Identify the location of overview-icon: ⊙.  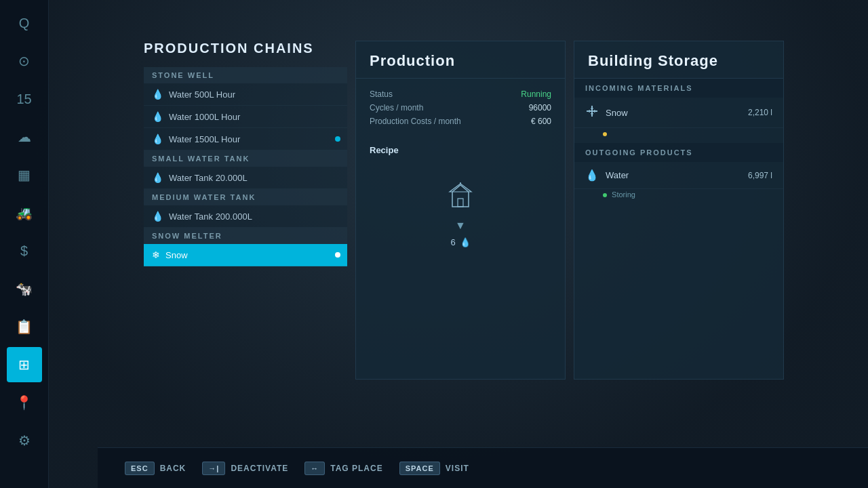
(24, 61).